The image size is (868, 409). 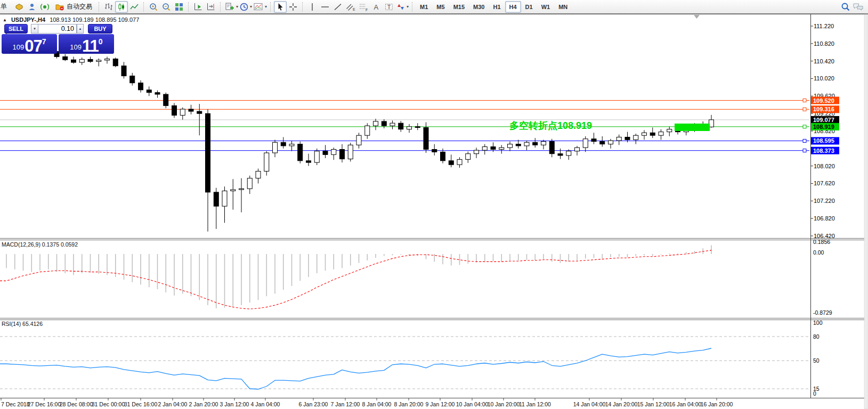 I want to click on time-axis-label: 6 Jan 23:00, so click(x=313, y=404).